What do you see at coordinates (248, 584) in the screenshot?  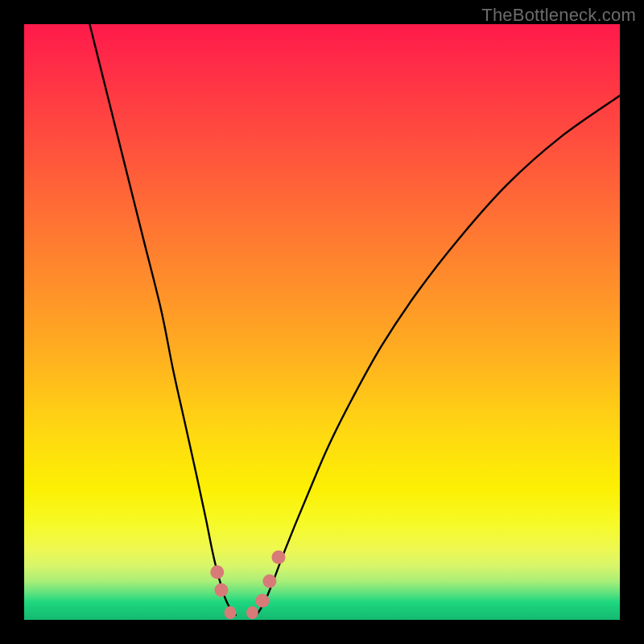 I see `trough-markers` at bounding box center [248, 584].